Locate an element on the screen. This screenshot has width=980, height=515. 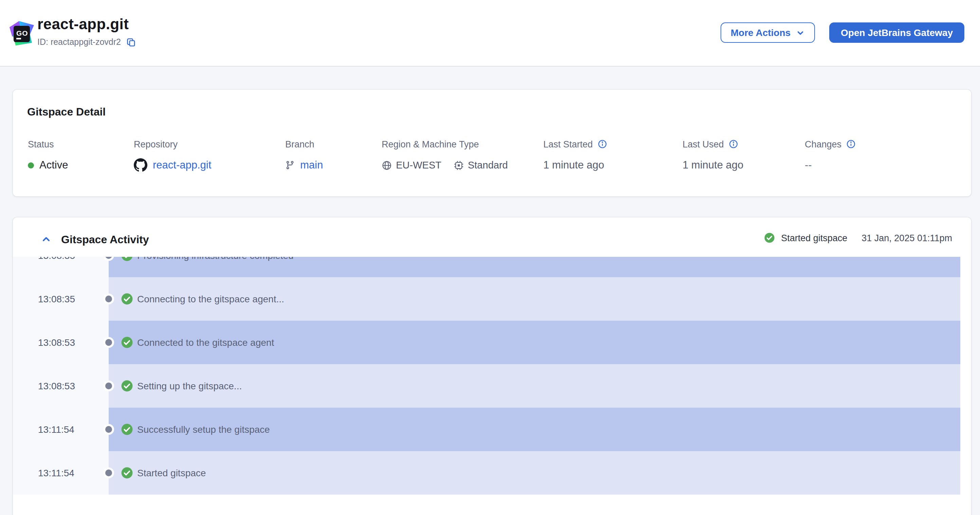
svg-text: GO is located at coordinates (22, 33).